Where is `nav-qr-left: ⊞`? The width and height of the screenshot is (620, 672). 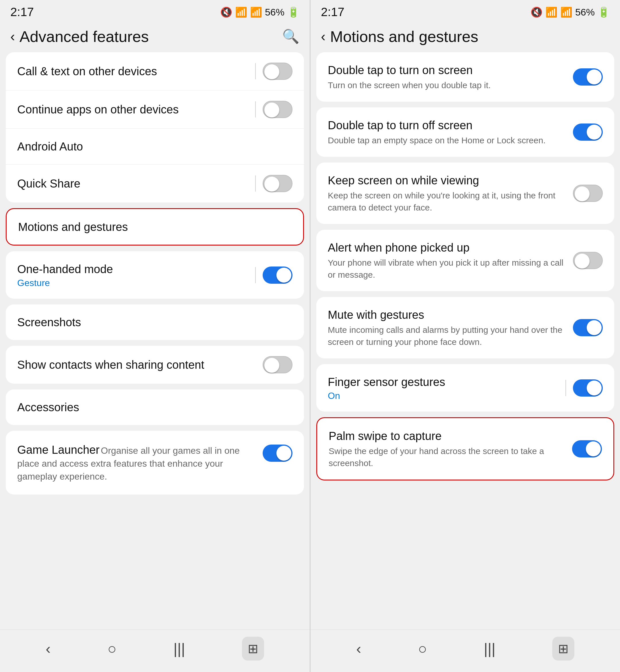 nav-qr-left: ⊞ is located at coordinates (253, 649).